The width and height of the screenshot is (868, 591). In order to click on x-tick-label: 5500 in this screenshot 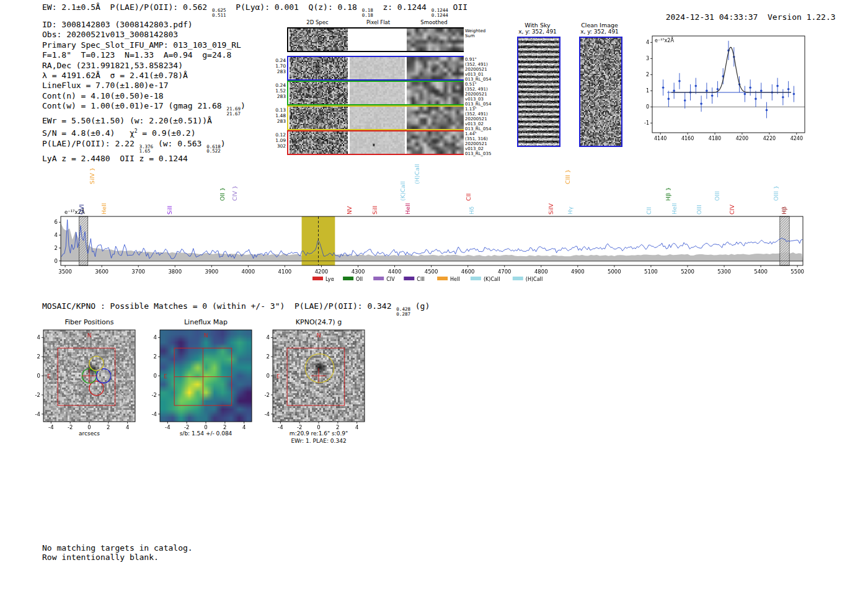, I will do `click(797, 272)`.